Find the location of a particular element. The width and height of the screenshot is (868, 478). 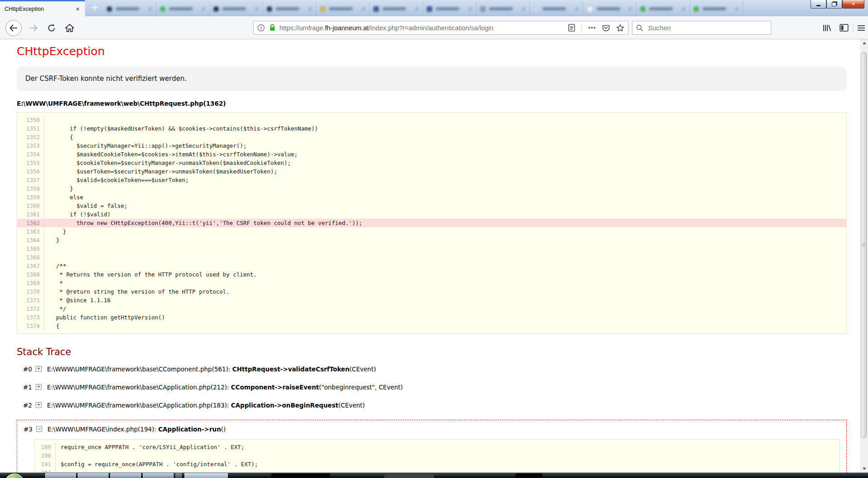

hamburger-icon is located at coordinates (861, 28).